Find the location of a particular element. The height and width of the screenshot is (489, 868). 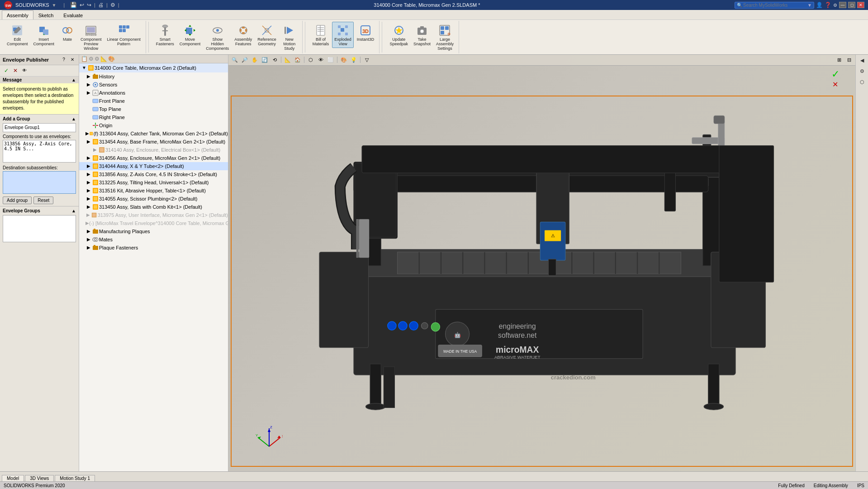

options-icon: ⚙ is located at coordinates (835, 5).